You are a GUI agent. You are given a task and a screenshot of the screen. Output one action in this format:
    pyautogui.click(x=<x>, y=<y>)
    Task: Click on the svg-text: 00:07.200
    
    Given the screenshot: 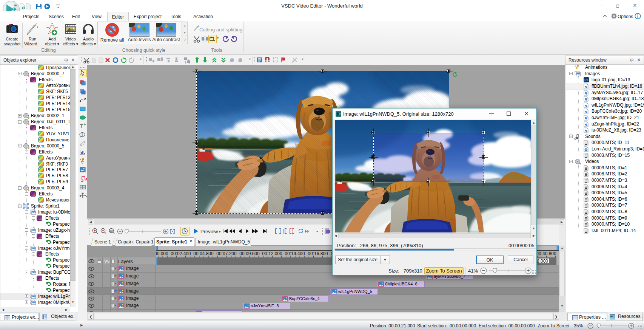 What is the action you would take?
    pyautogui.click(x=226, y=254)
    